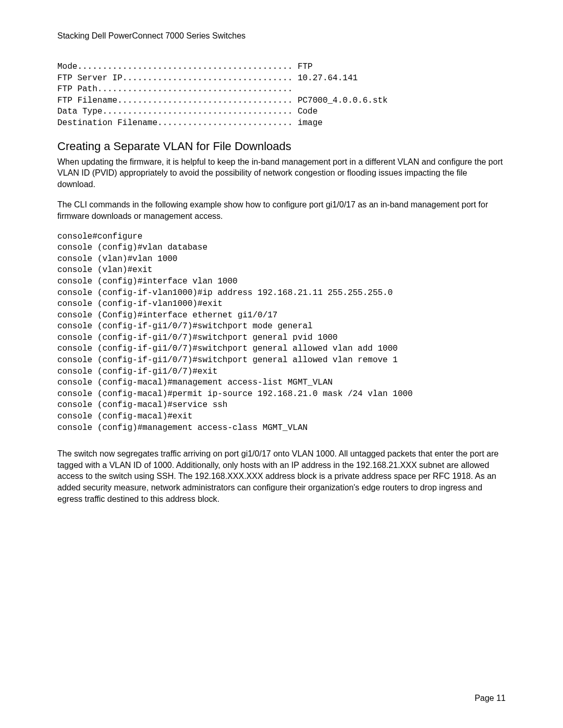  Describe the element at coordinates (490, 698) in the screenshot. I see `page-footer: Page 11` at that location.